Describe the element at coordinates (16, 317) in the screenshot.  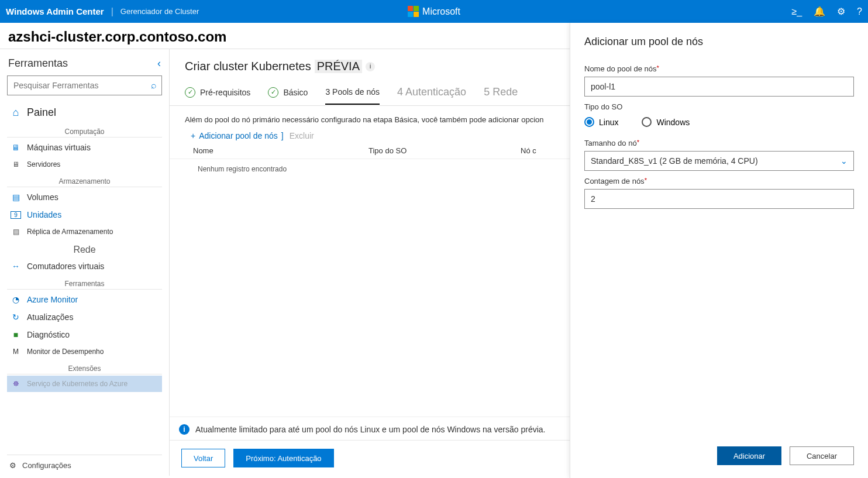
I see `updates-icon: ↻` at that location.